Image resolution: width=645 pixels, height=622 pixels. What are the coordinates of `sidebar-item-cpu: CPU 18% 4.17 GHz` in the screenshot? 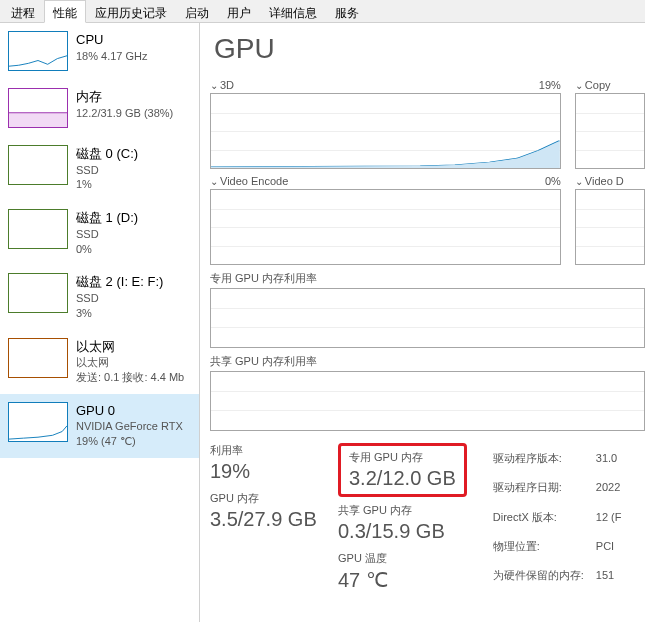 It's located at (100, 52).